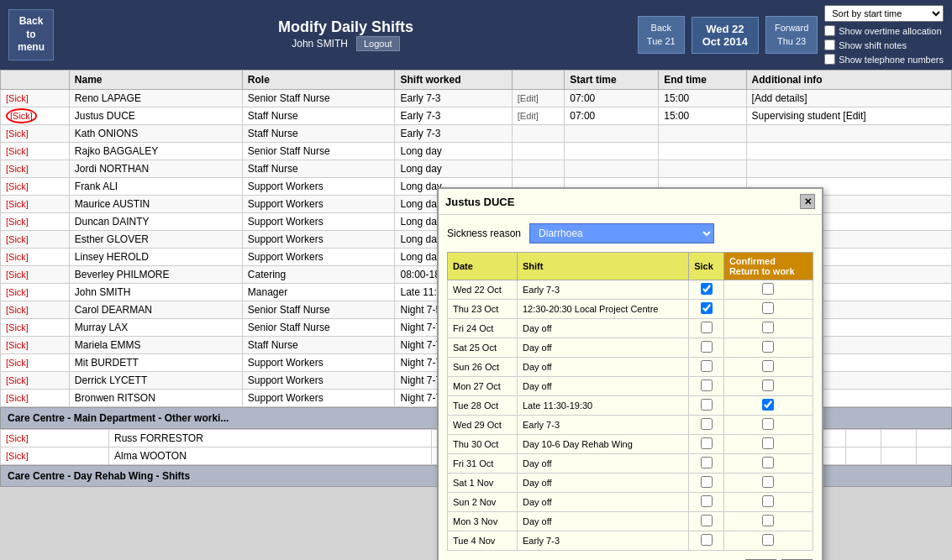 The image size is (952, 560). I want to click on start-time, so click(612, 151).